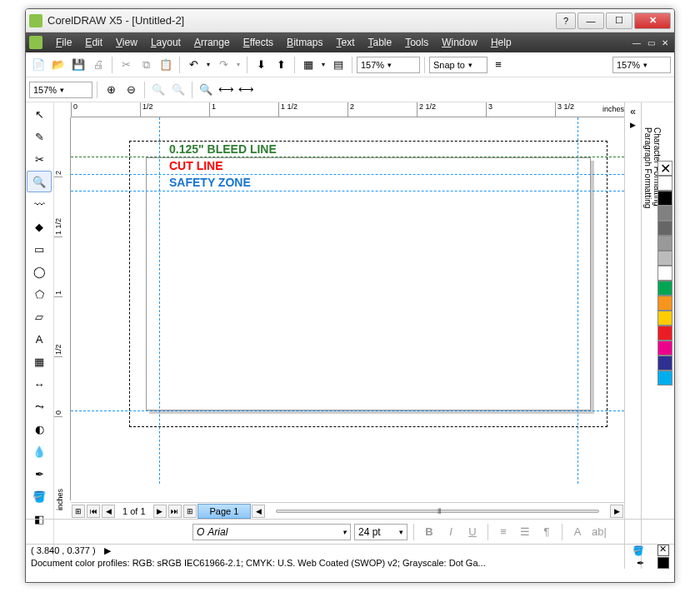  What do you see at coordinates (39, 226) in the screenshot?
I see `smart-fill-tool: ◆` at bounding box center [39, 226].